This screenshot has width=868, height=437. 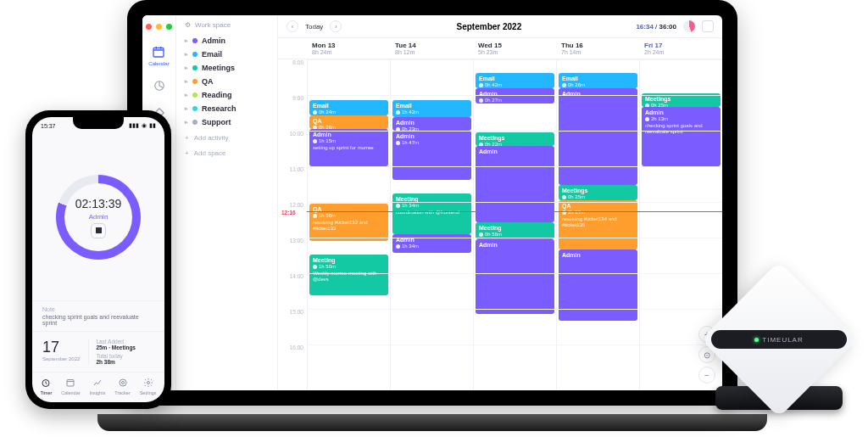 I want to click on day-header-row: Mon 138h 24mTue 148h 12mWed 155h 23mThu …, so click(x=500, y=49).